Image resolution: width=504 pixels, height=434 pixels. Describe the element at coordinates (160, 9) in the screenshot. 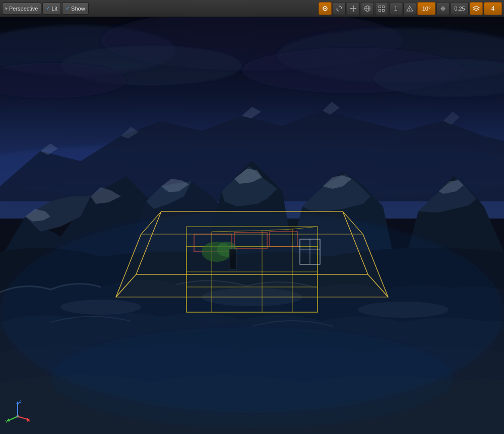

I see `toolbar-left: Perspective ✓ Lit ✓ Show` at that location.